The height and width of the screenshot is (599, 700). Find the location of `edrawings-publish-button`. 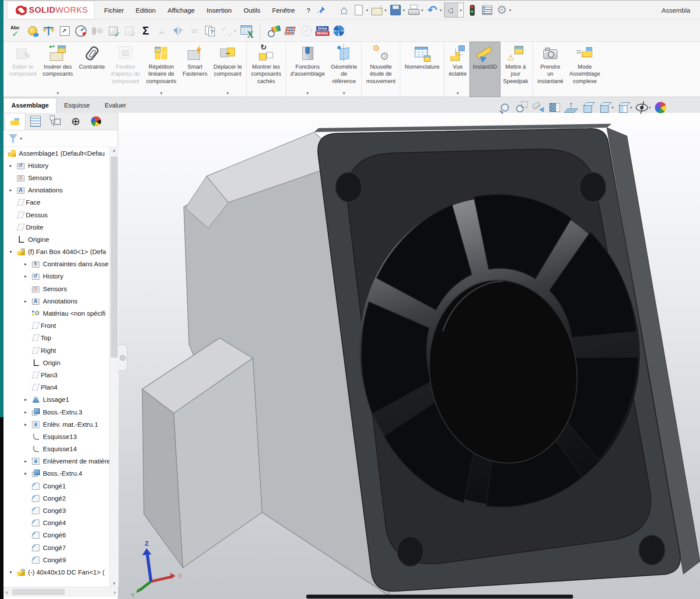

edrawings-publish-button is located at coordinates (339, 31).